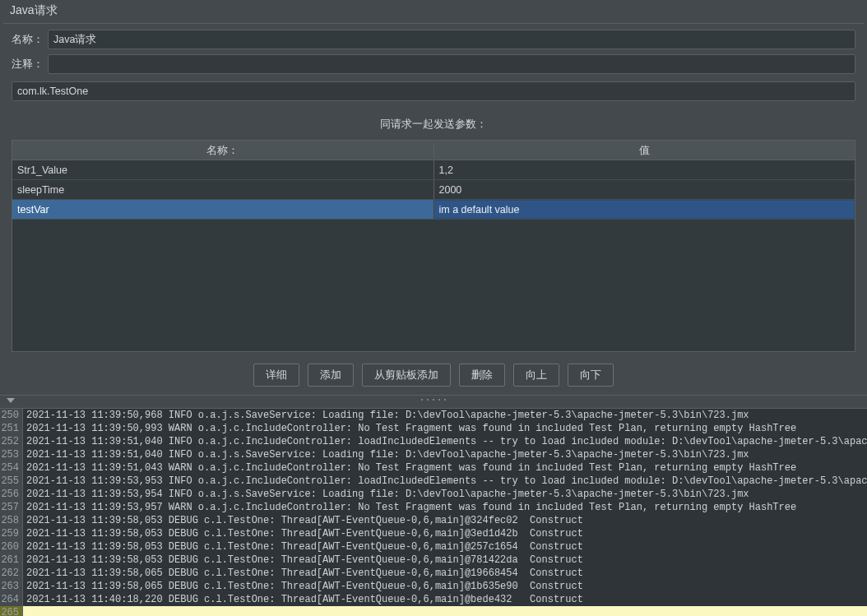 This screenshot has width=867, height=616. I want to click on log-text, so click(445, 611).